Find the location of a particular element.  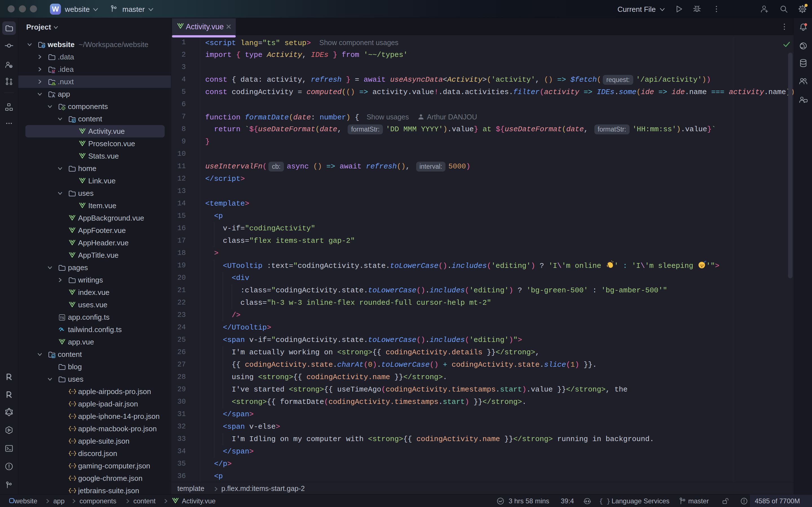

svg-text: IJ is located at coordinates (53, 71).